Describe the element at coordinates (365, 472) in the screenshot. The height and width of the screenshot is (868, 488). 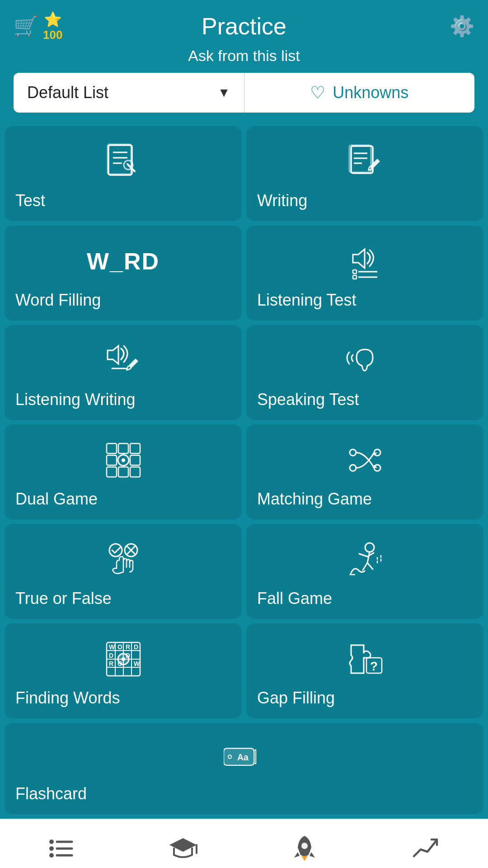
I see `tile-matching-game: Matching Game` at that location.